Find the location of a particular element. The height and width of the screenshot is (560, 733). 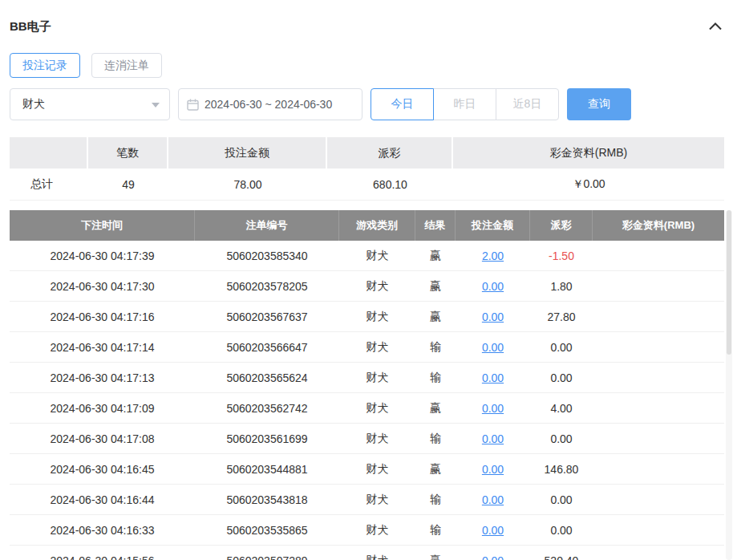

cell-order-id: 5060203562742 is located at coordinates (267, 408).